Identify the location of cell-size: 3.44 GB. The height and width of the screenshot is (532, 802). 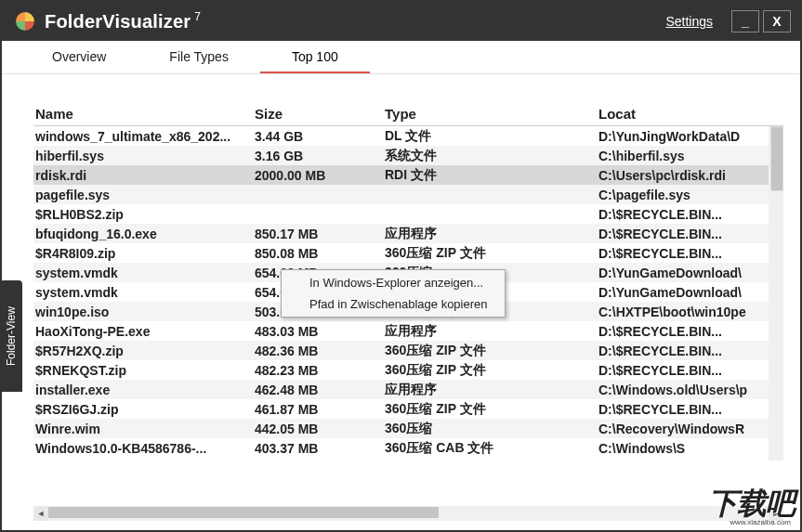
(320, 136).